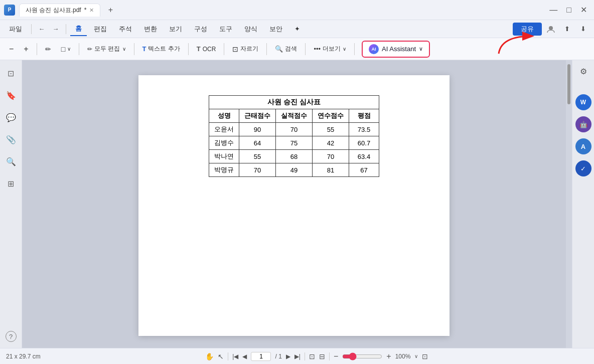  I want to click on tab-close-button: ✕, so click(91, 10).